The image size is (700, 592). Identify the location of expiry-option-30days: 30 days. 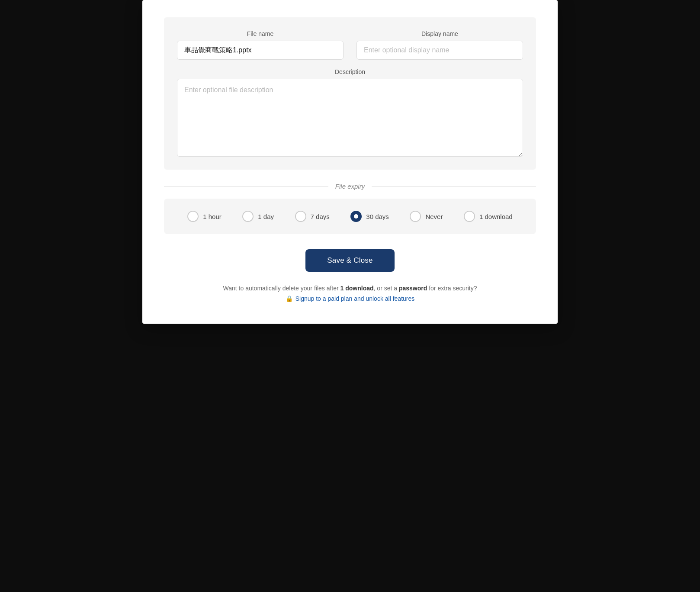
(369, 216).